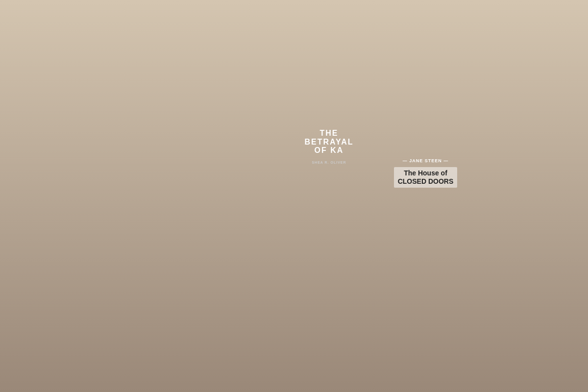 The width and height of the screenshot is (588, 392). Describe the element at coordinates (329, 142) in the screenshot. I see `book-cover-title: THEBETRAYALOF KA` at that location.